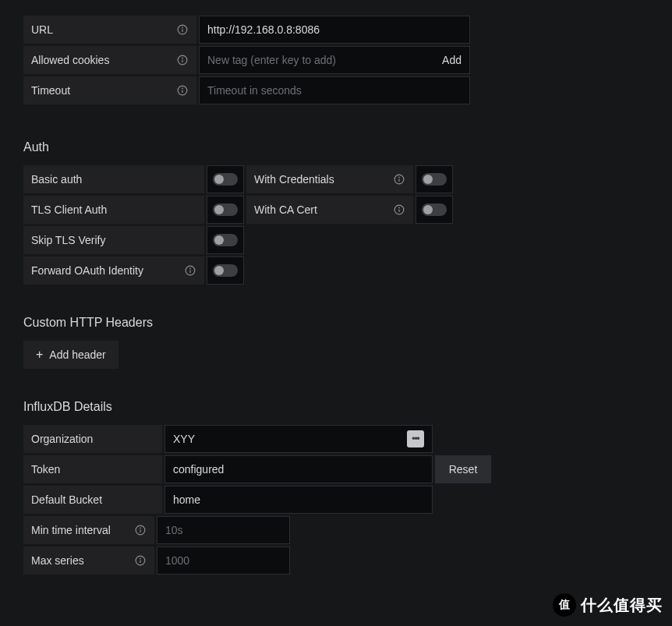 The image size is (672, 626). I want to click on default-bucket-input-wrapper, so click(299, 500).